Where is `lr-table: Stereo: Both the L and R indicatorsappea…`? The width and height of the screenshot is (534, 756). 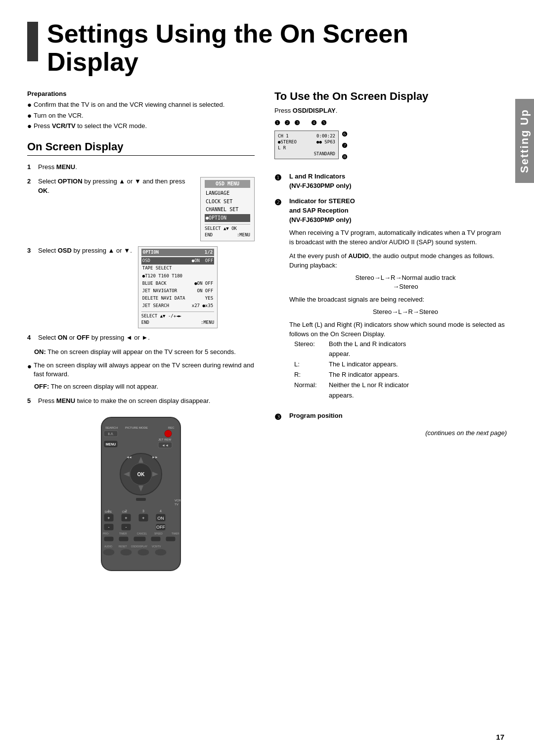 lr-table: Stereo: Both the L and R indicatorsappea… is located at coordinates (400, 370).